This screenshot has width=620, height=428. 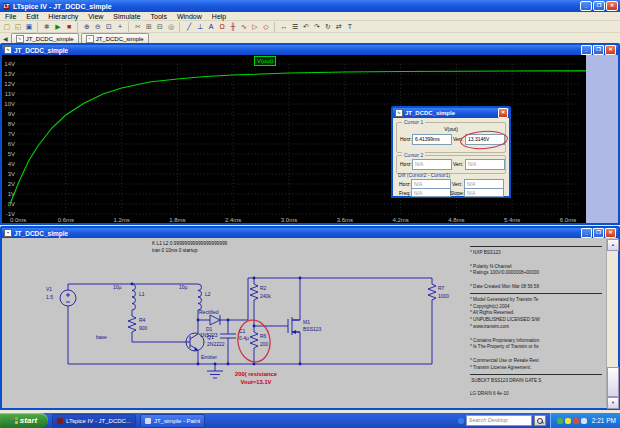 What do you see at coordinates (98, 27) in the screenshot?
I see `zoom-out-button: ⊖` at bounding box center [98, 27].